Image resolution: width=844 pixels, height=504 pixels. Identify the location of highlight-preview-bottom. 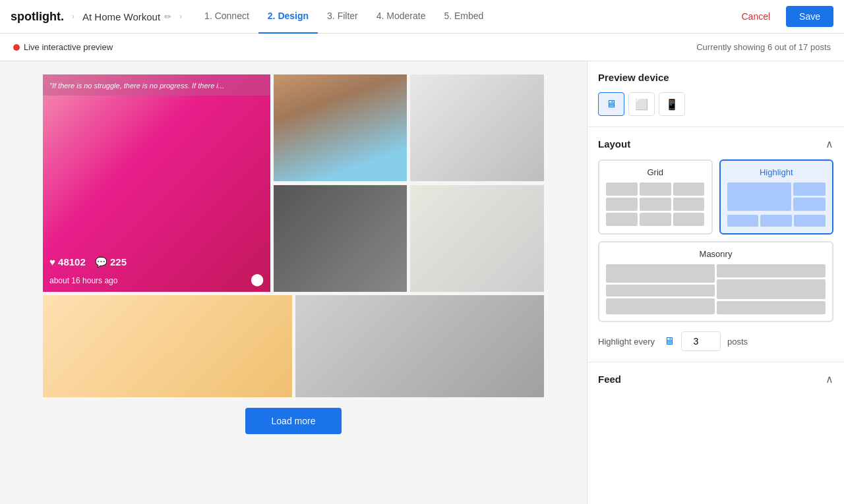
(777, 221).